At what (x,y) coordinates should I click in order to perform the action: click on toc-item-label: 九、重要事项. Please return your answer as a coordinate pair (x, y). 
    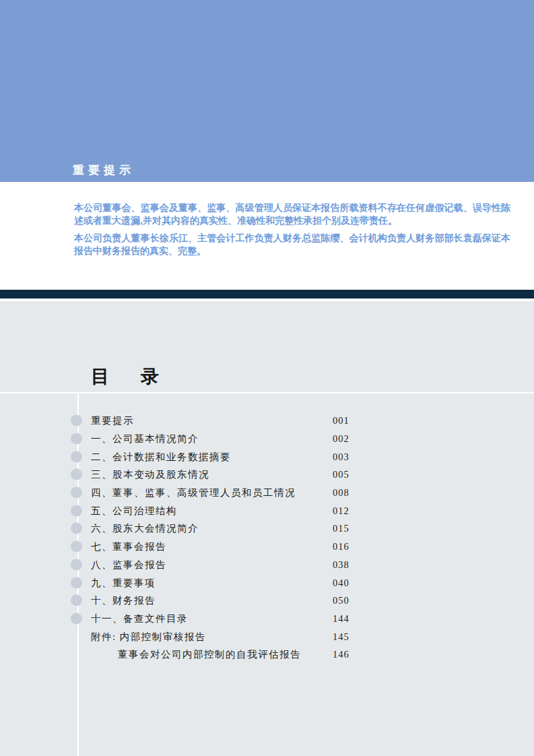
    Looking at the image, I should click on (123, 582).